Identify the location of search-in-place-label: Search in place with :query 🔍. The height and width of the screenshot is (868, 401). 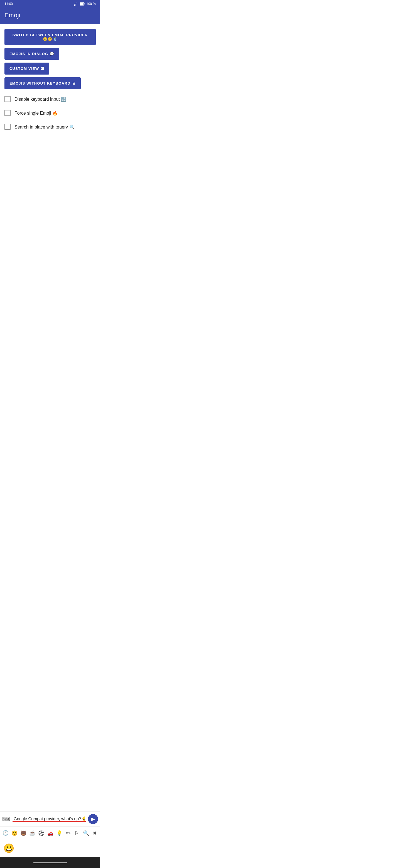
(45, 127).